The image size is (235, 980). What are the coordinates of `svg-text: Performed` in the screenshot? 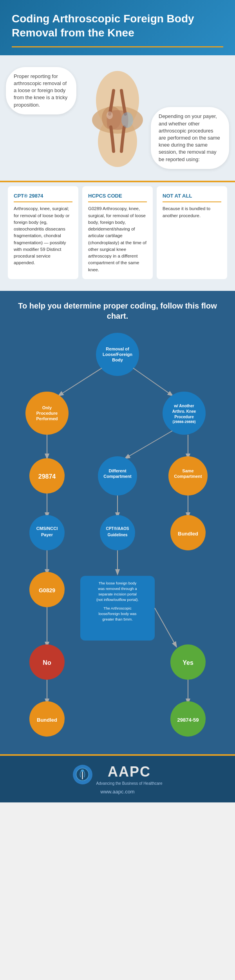 It's located at (47, 419).